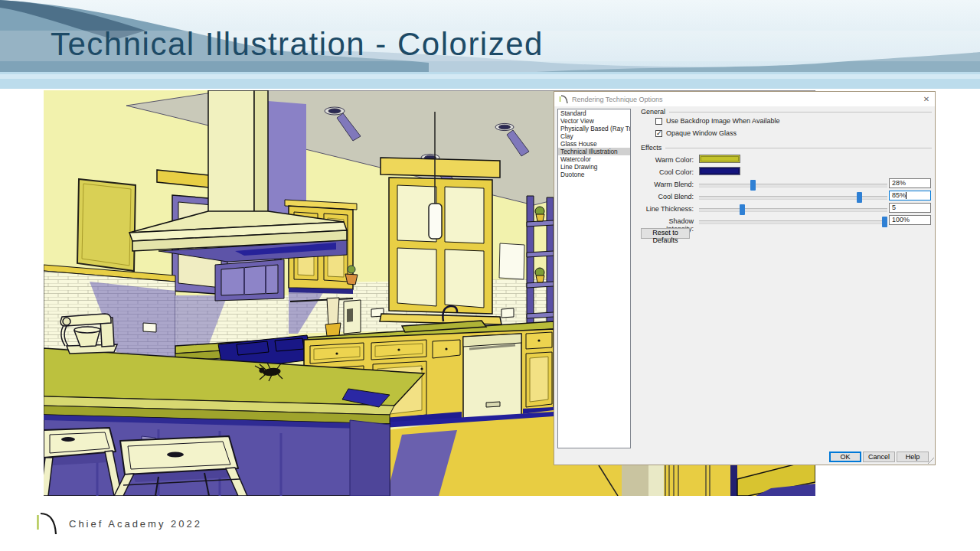 This screenshot has width=980, height=551. What do you see at coordinates (786, 184) in the screenshot?
I see `slider-row: Warm Blend:28%` at bounding box center [786, 184].